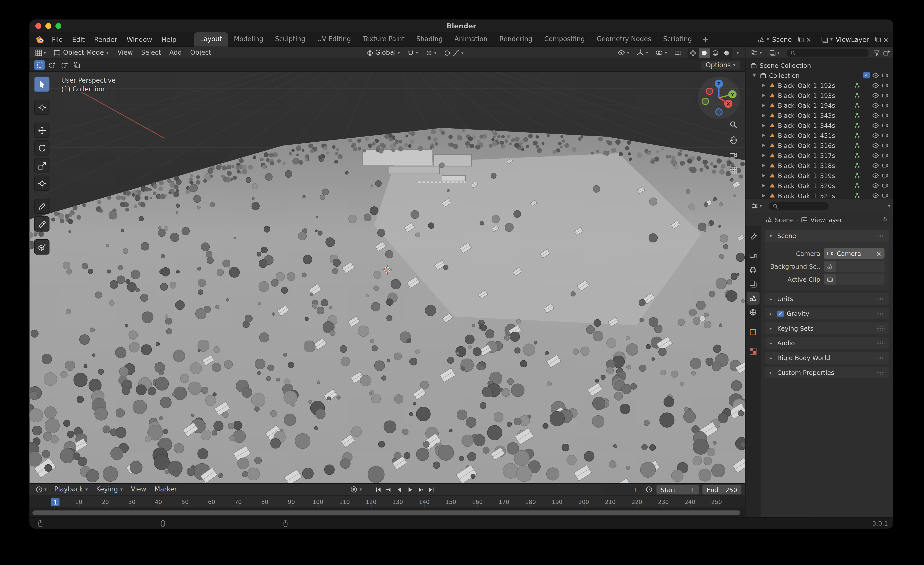 The height and width of the screenshot is (565, 924). What do you see at coordinates (624, 39) in the screenshot?
I see `workspace-tab-geometry-nodes: Geometry Nodes` at bounding box center [624, 39].